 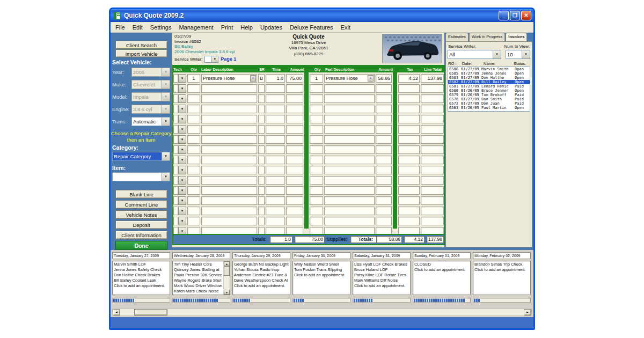 What do you see at coordinates (261, 270) in the screenshot?
I see `appointment-entry: Yohan Stouss Radio Inop` at bounding box center [261, 270].